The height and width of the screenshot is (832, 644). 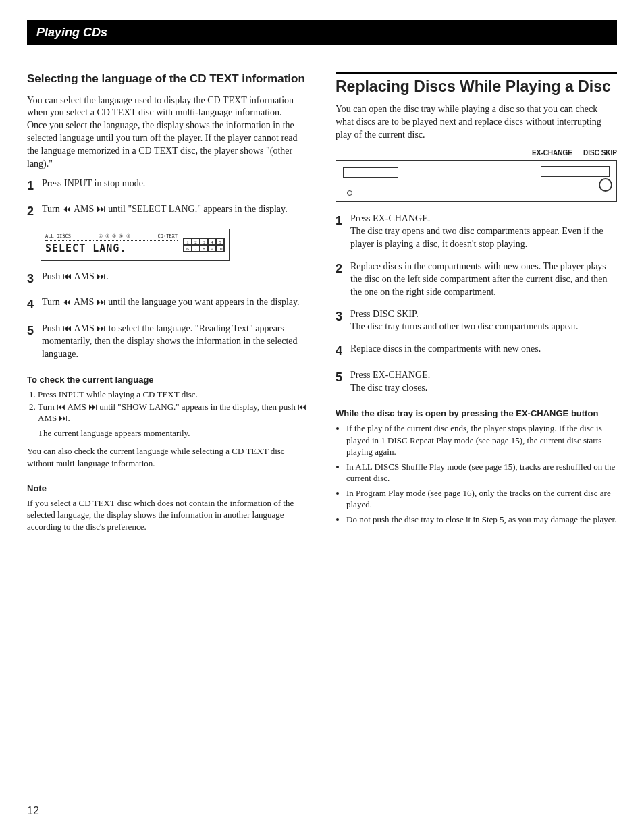 I want to click on grid-cell: 7, so click(x=196, y=248).